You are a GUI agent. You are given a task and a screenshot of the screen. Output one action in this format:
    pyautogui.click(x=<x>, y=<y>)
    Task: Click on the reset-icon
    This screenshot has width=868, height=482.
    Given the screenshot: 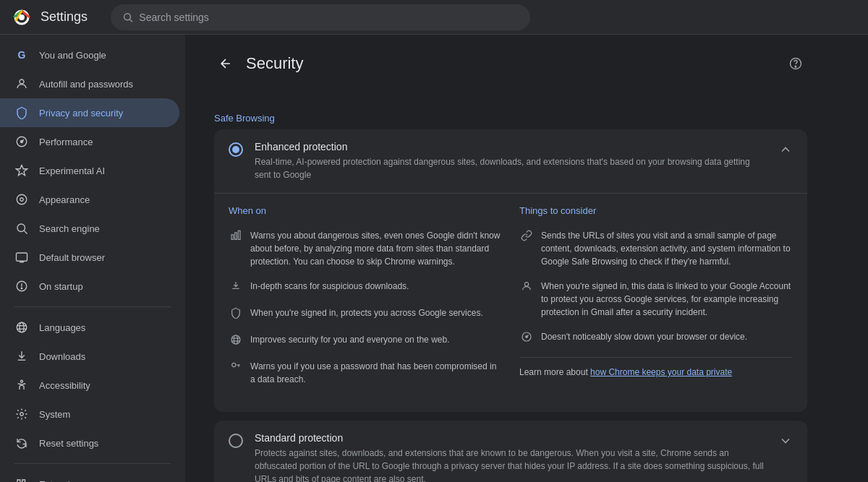 What is the action you would take?
    pyautogui.click(x=22, y=443)
    